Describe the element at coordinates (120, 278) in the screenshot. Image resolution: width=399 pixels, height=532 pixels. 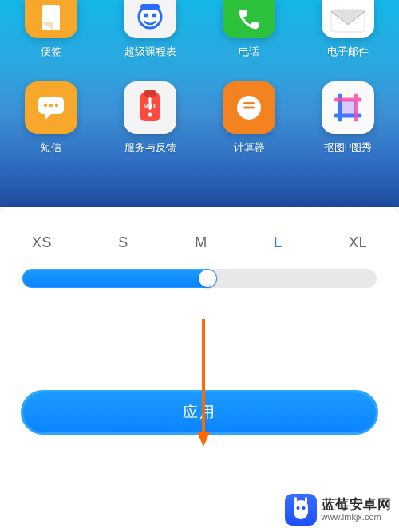
I see `slider-fill` at that location.